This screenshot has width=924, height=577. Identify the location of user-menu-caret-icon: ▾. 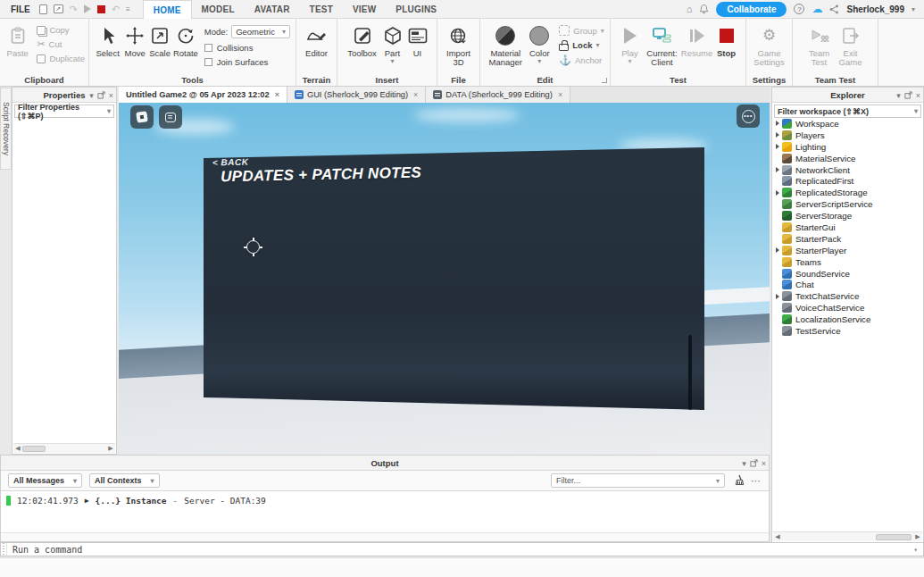
(913, 9).